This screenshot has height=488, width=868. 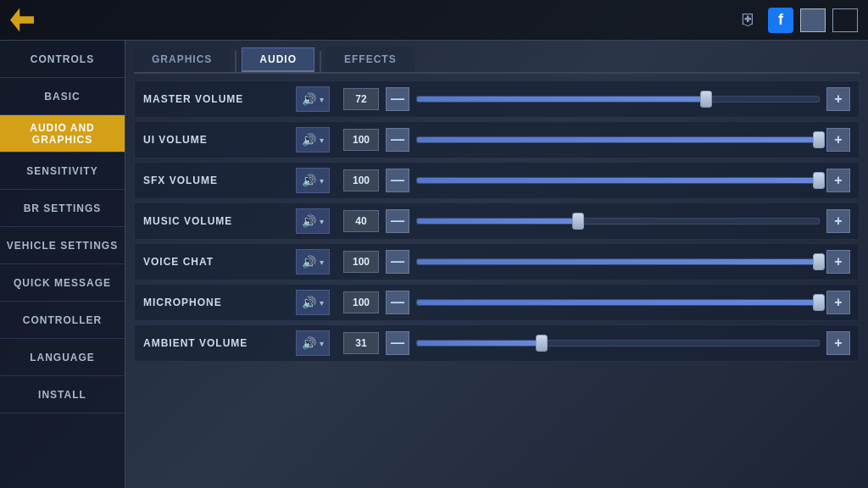 I want to click on plus-button-1: +, so click(x=838, y=140).